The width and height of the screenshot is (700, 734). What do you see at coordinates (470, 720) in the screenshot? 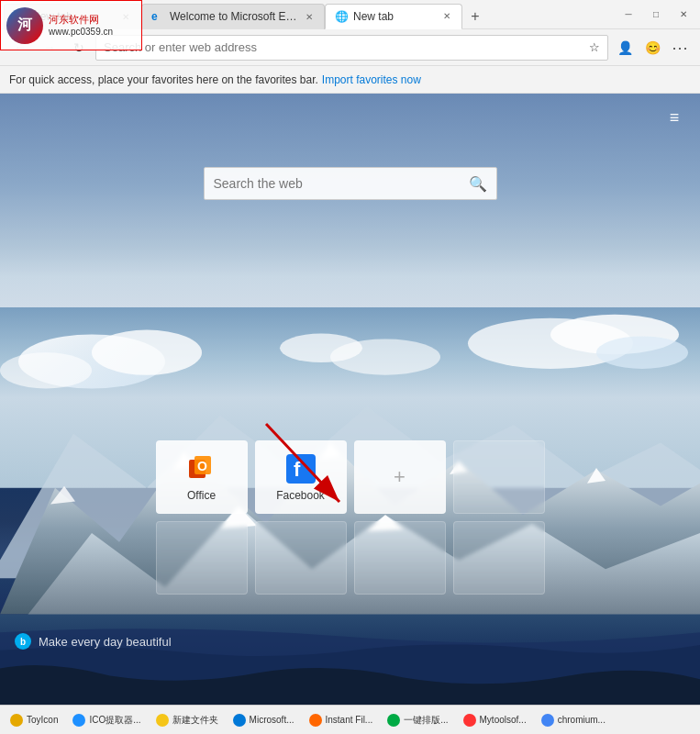
I see `taskbar-mytools-icon` at bounding box center [470, 720].